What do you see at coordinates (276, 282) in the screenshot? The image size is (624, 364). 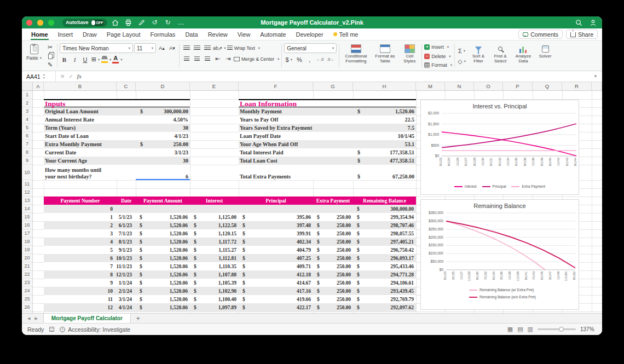 I see `cell: $414.67` at bounding box center [276, 282].